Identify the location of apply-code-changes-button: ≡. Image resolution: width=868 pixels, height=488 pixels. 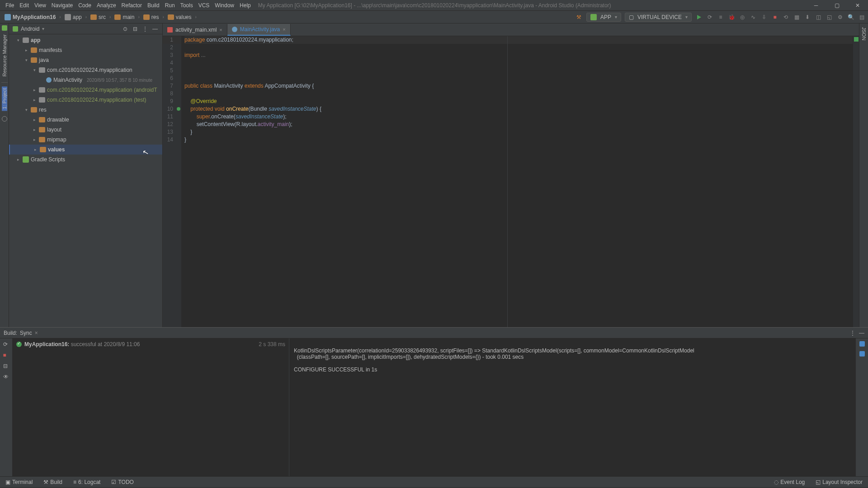
(721, 17).